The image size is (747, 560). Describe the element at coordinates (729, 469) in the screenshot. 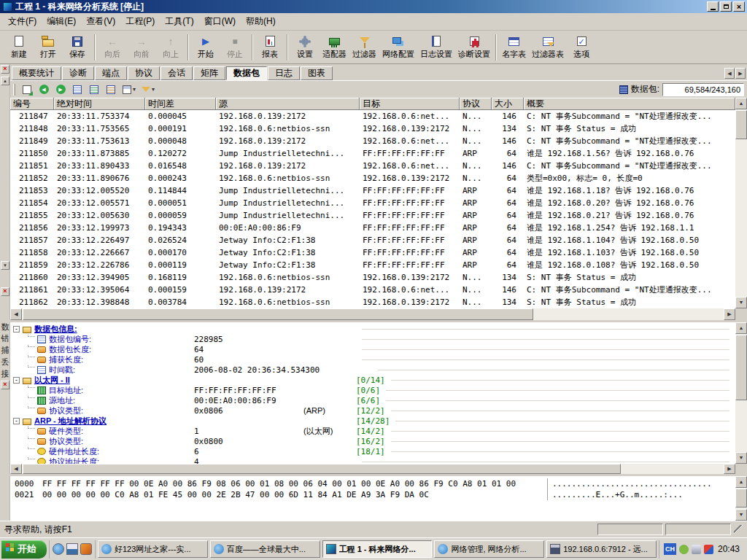

I see `scroll-right-icon: ▶` at that location.